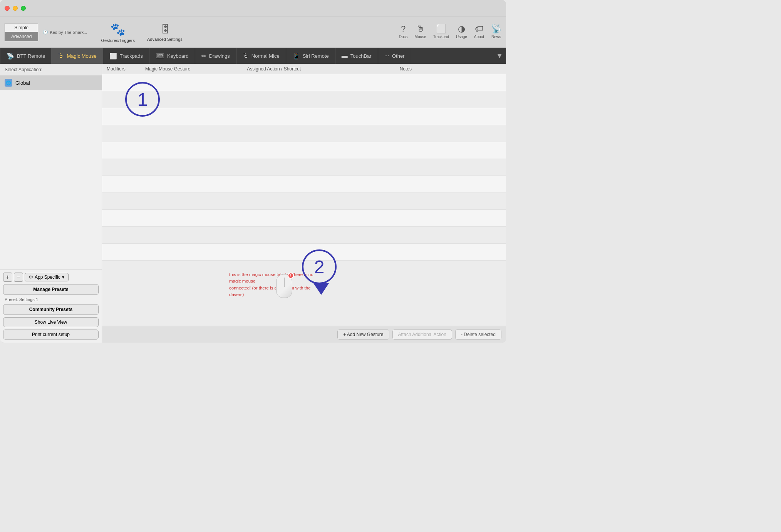  Describe the element at coordinates (22, 28) in the screenshot. I see `simple-mode-button: Simple` at that location.